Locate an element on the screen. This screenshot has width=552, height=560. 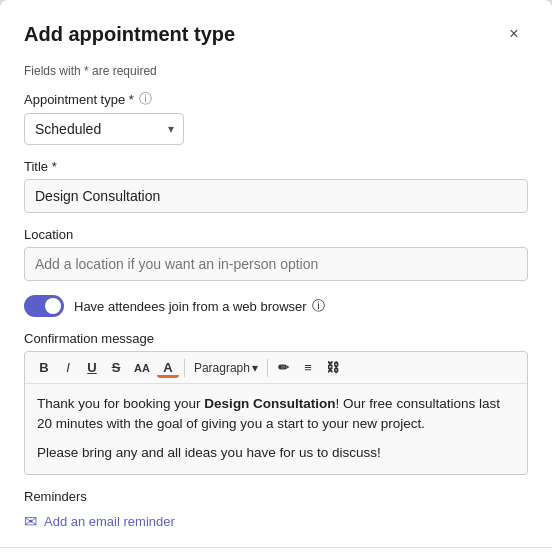
strikethrough-button: S is located at coordinates (116, 368).